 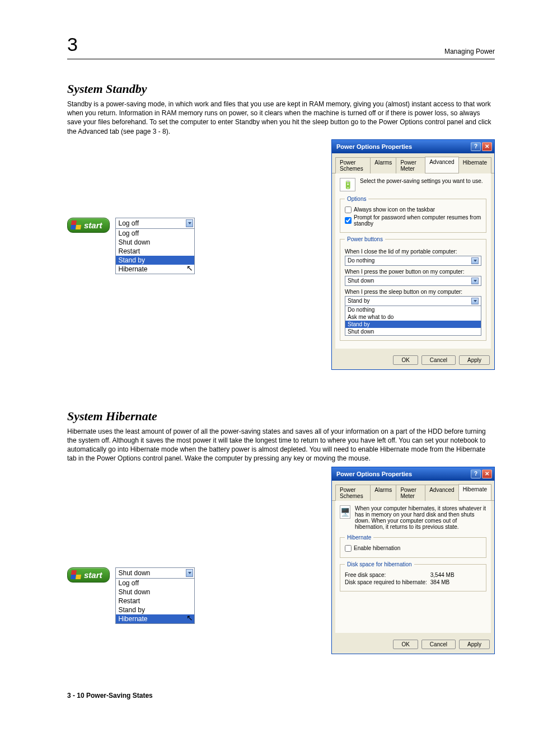 I want to click on hibernate-paragraph: Hibernate uses the least amount of power…, so click(x=281, y=445).